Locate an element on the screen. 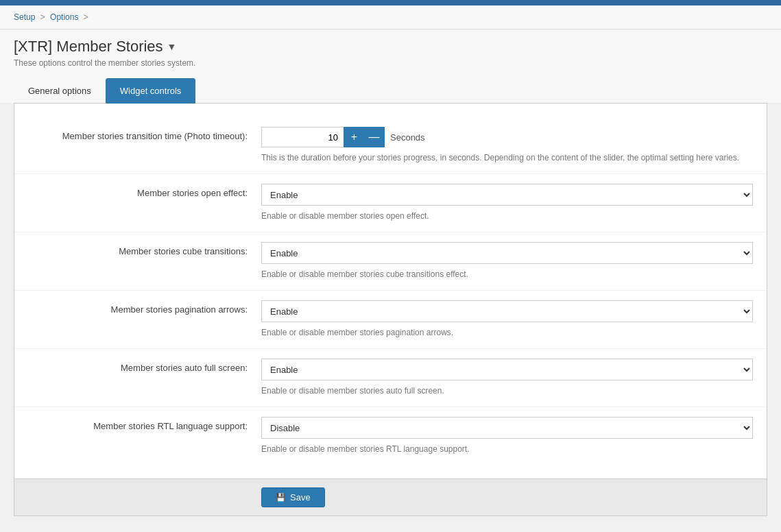 The width and height of the screenshot is (781, 532). hint-cube-transitions: Enable or disable member stories cube tr… is located at coordinates (507, 274).